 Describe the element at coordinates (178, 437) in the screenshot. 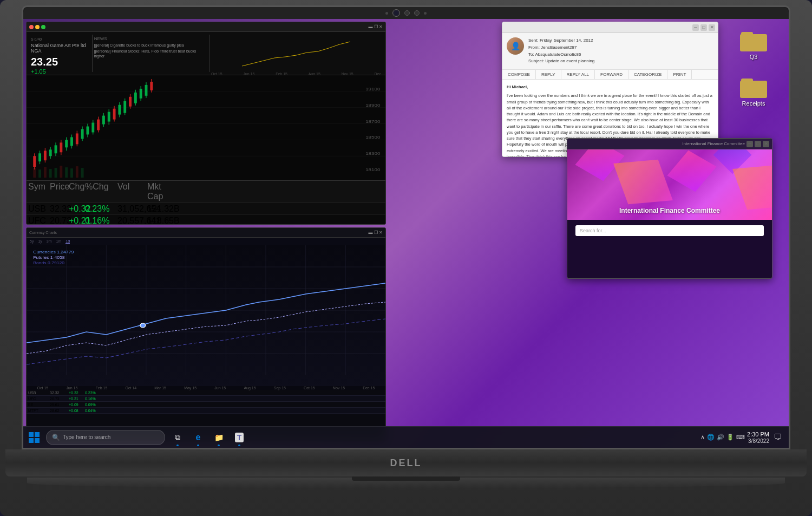

I see `taskview-icon: ⧉` at that location.